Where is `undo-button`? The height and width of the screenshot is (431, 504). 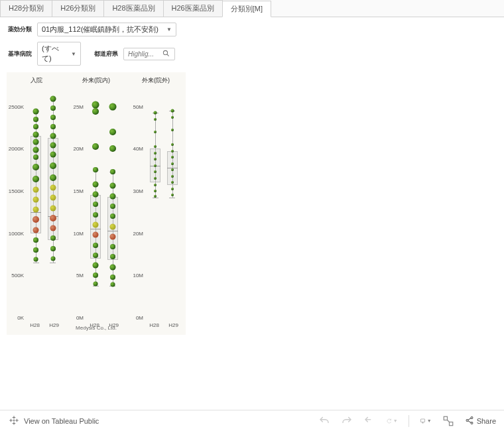
undo-button is located at coordinates (324, 421).